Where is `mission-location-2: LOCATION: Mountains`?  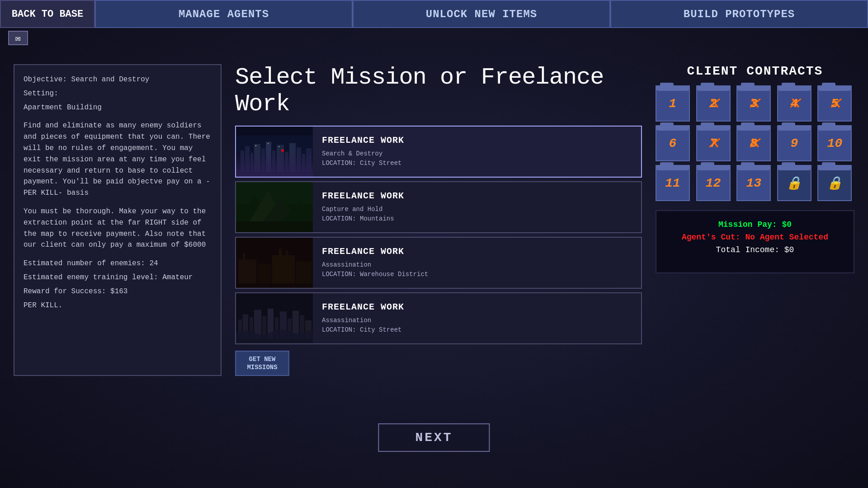 mission-location-2: LOCATION: Mountains is located at coordinates (358, 219).